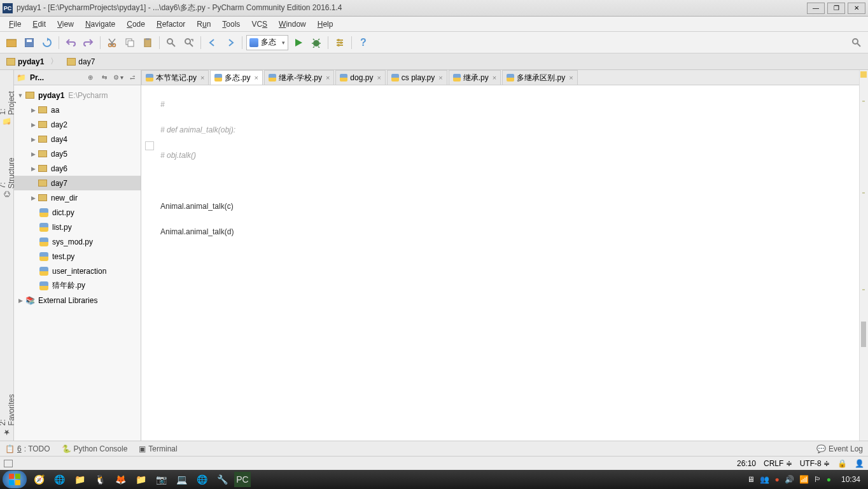  I want to click on tree-file: sys_mod.py, so click(78, 242).